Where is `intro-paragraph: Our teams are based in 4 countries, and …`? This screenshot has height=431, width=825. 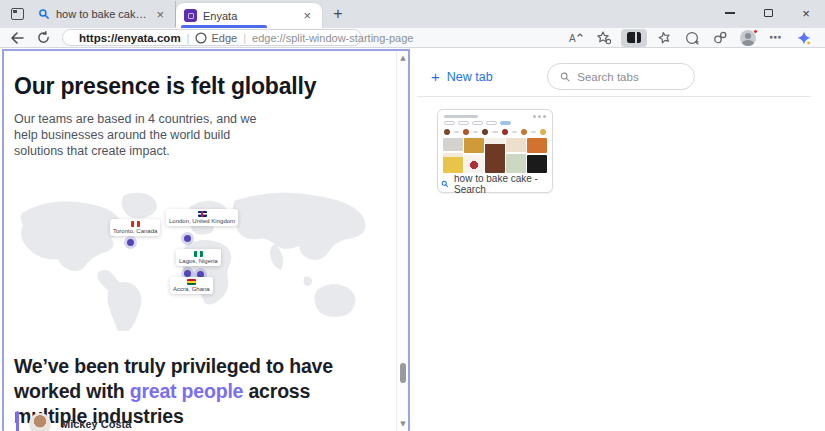
intro-paragraph: Our teams are based in 4 countries, and … is located at coordinates (148, 135).